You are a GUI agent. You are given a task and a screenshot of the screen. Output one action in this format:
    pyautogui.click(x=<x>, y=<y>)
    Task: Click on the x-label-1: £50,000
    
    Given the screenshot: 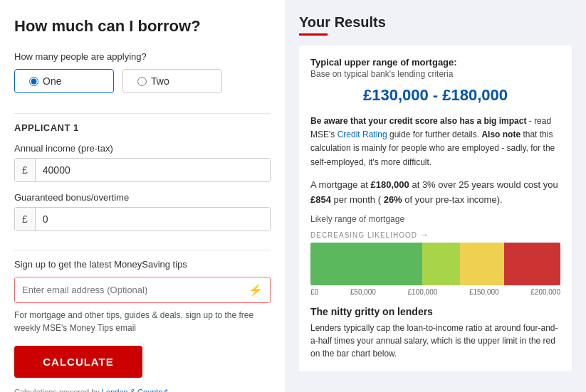 What is the action you would take?
    pyautogui.click(x=363, y=292)
    